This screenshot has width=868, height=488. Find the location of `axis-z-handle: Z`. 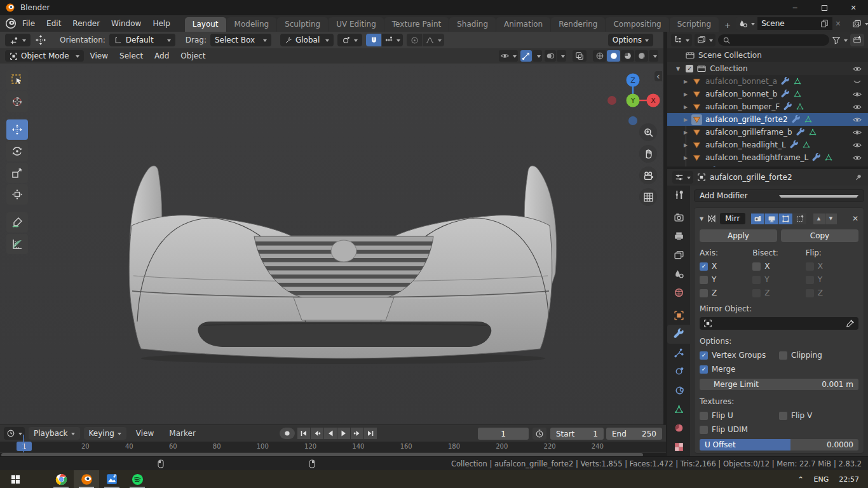

axis-z-handle: Z is located at coordinates (633, 80).